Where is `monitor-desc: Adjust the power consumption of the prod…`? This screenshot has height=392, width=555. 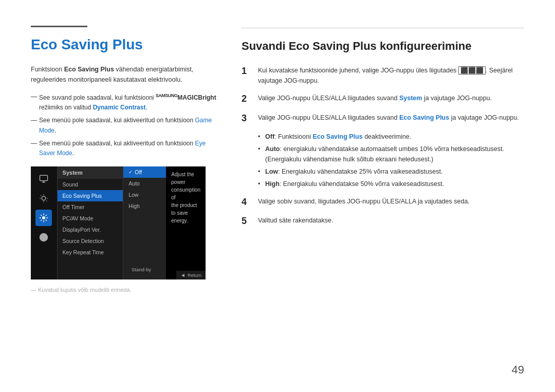 monitor-desc: Adjust the power consumption of the prod… is located at coordinates (186, 223).